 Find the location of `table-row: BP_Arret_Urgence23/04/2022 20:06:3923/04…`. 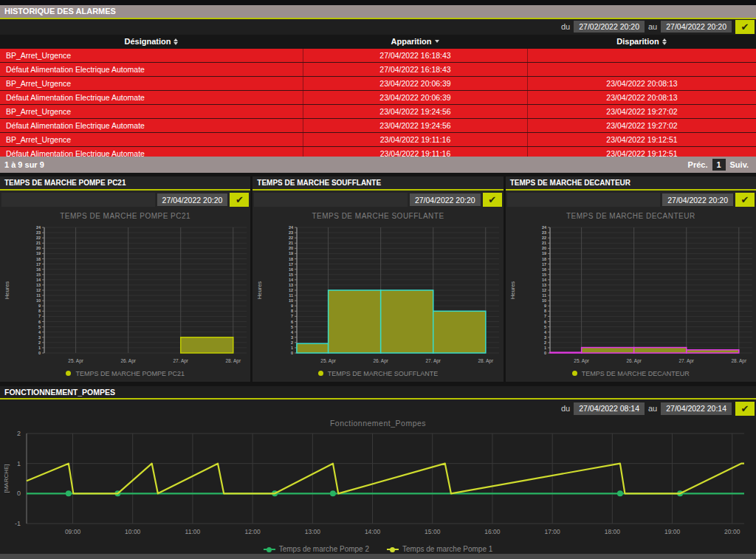

table-row: BP_Arret_Urgence23/04/2022 20:06:3923/04… is located at coordinates (378, 84).